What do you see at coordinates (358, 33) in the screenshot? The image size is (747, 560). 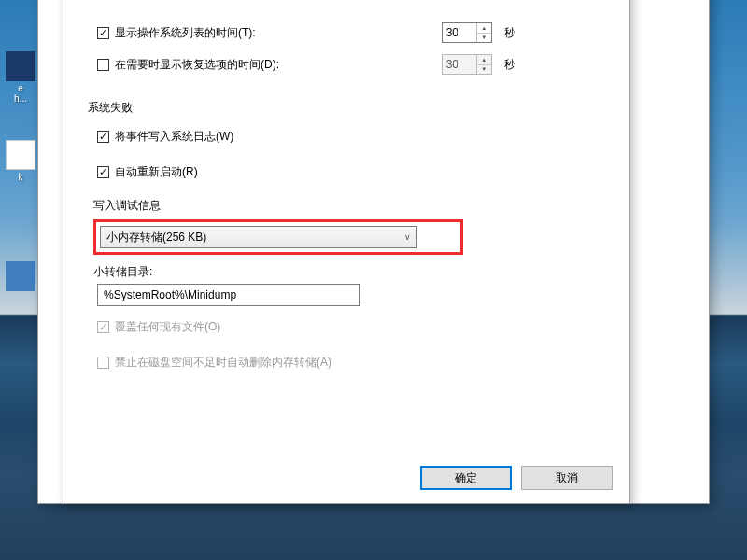 I see `show-os-list-row: 显示操作系统列表的时间(T): ▲▼ 秒` at bounding box center [358, 33].